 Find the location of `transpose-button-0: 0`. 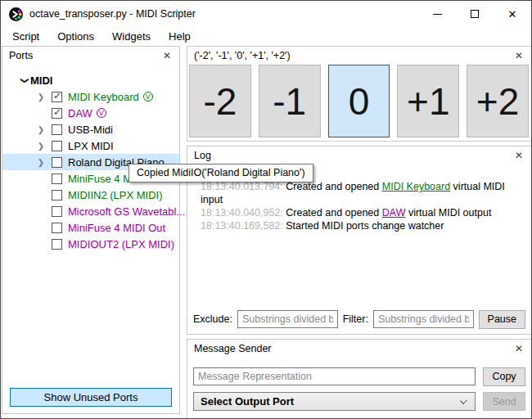

transpose-button-0: 0 is located at coordinates (359, 101).